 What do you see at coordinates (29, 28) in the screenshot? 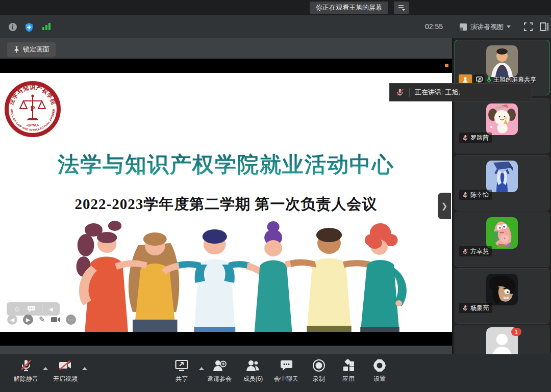
I see `security-button` at bounding box center [29, 28].